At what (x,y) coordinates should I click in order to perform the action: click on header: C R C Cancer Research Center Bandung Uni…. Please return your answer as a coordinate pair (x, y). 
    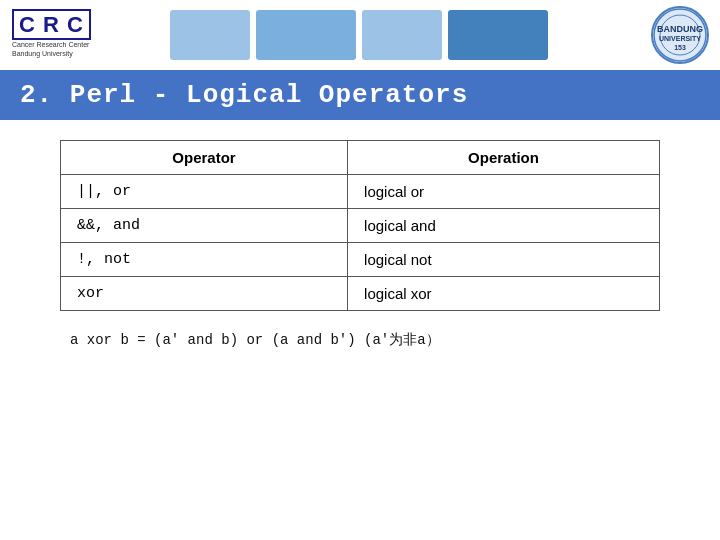
    Looking at the image, I should click on (360, 35).